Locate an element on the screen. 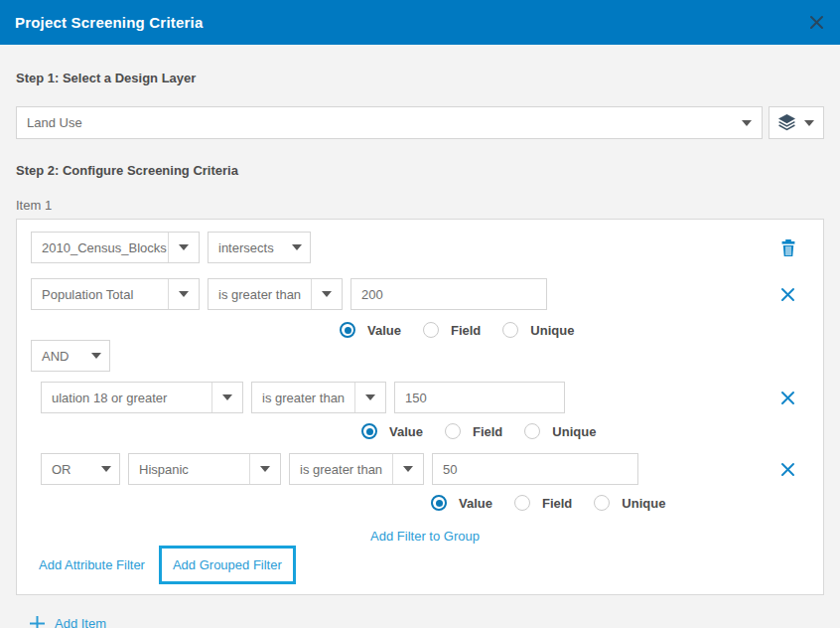 The width and height of the screenshot is (840, 628). design-layer-select: Land Use is located at coordinates (389, 123).